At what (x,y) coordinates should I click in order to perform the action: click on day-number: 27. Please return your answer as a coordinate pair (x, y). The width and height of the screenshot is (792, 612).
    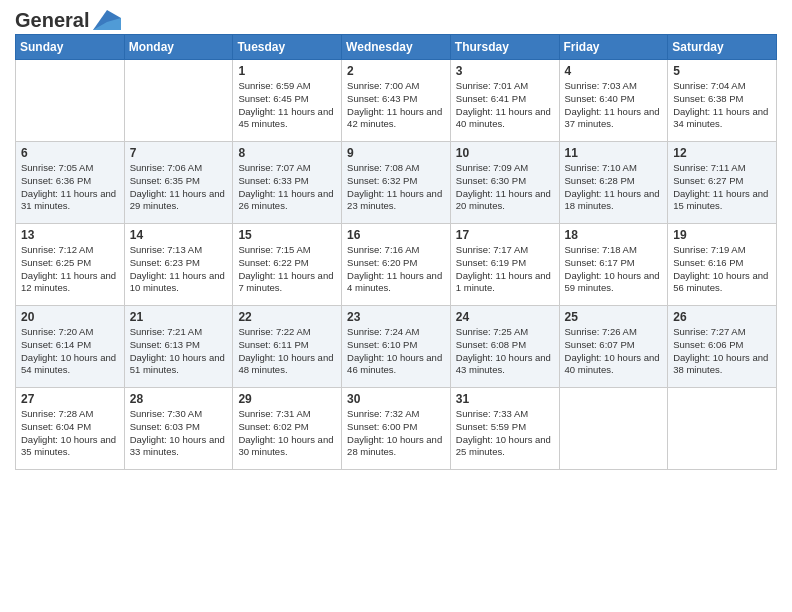
    Looking at the image, I should click on (70, 399).